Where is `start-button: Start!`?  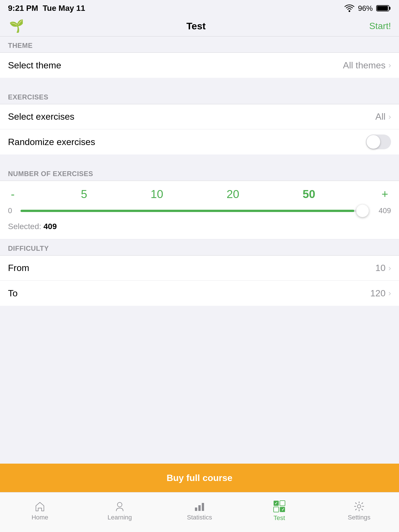
start-button: Start! is located at coordinates (380, 26).